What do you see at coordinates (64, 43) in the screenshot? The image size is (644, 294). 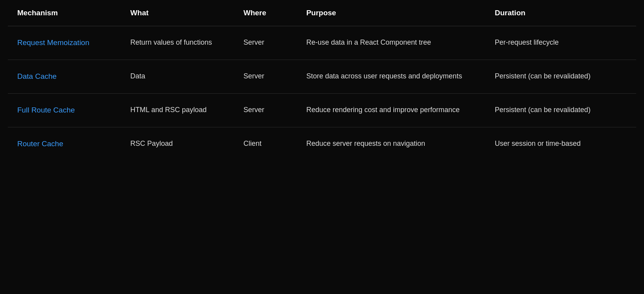 I see `cell-mechanism-0: Request Memoization` at bounding box center [64, 43].